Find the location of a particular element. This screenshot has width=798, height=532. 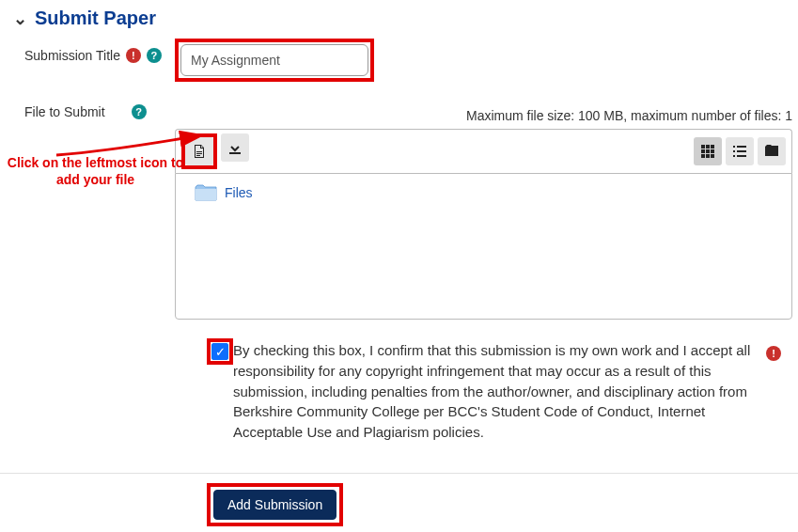

list-view-icon is located at coordinates (740, 151).